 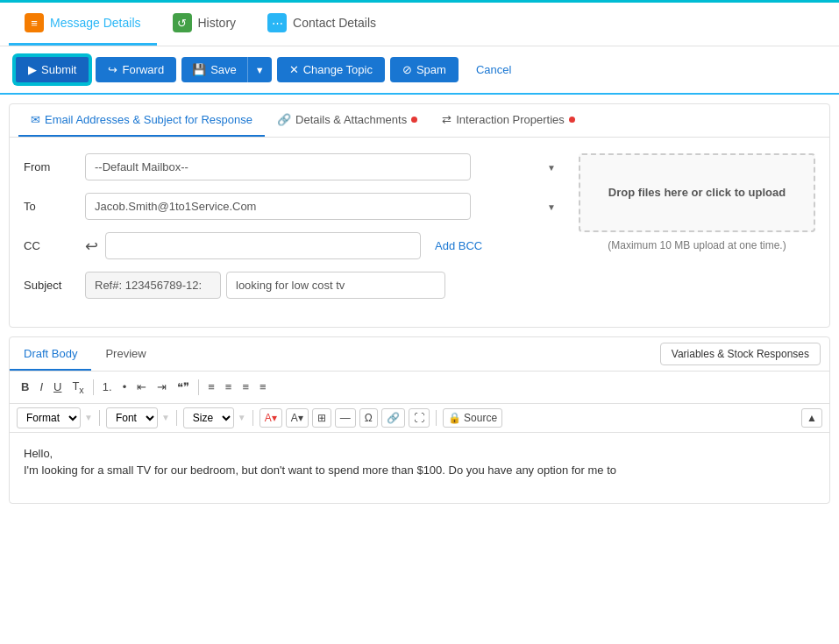 What do you see at coordinates (107, 387) in the screenshot?
I see `ordered-list-button: 1.` at bounding box center [107, 387].